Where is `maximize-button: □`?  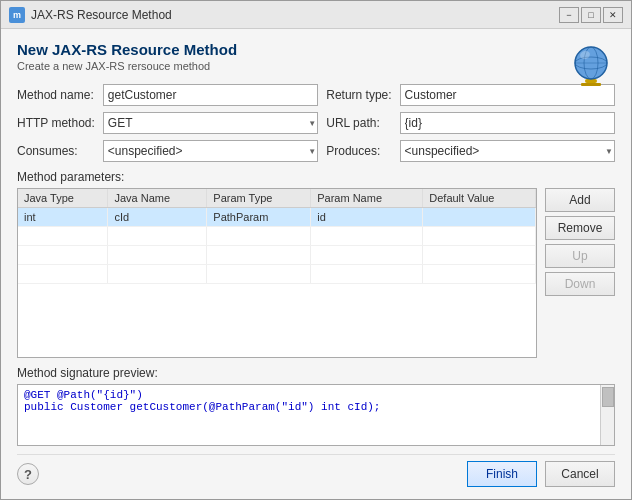
maximize-button: □ is located at coordinates (591, 15).